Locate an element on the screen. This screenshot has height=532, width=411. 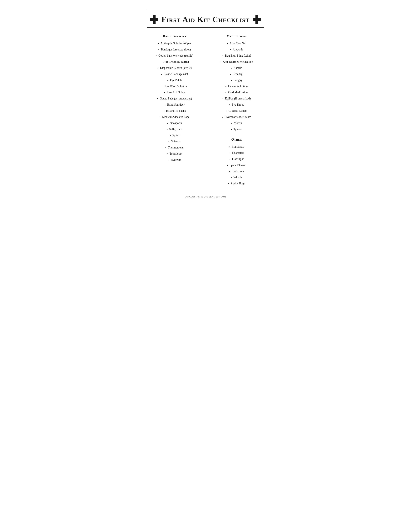
item-label: Aloe Vera Gel is located at coordinates (238, 43).